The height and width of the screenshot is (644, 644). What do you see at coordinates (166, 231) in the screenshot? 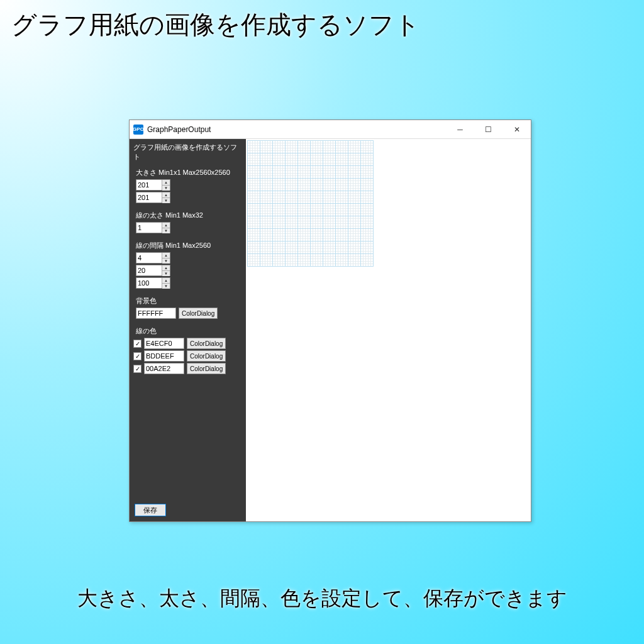
I see `thickness-down-icon: ▼` at bounding box center [166, 231].